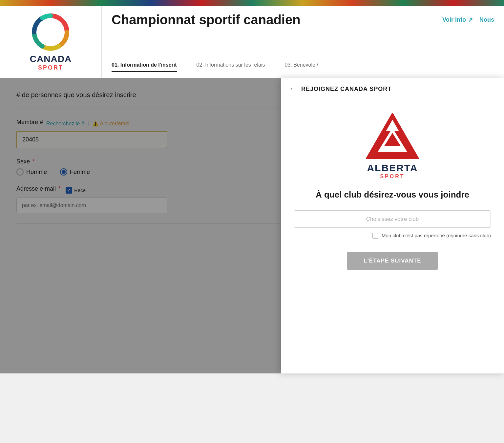 The width and height of the screenshot is (504, 443). What do you see at coordinates (392, 168) in the screenshot?
I see `alberta-name: ALBERTA` at bounding box center [392, 168].